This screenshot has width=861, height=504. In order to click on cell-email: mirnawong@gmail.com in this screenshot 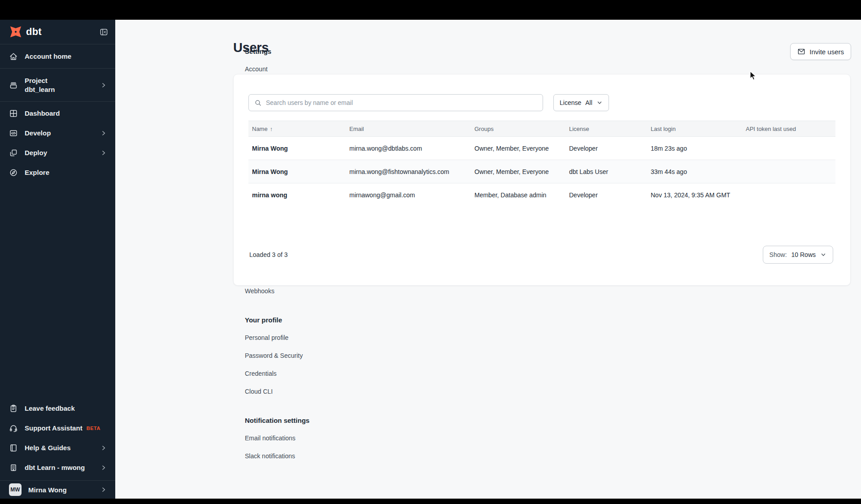, I will do `click(408, 195)`.